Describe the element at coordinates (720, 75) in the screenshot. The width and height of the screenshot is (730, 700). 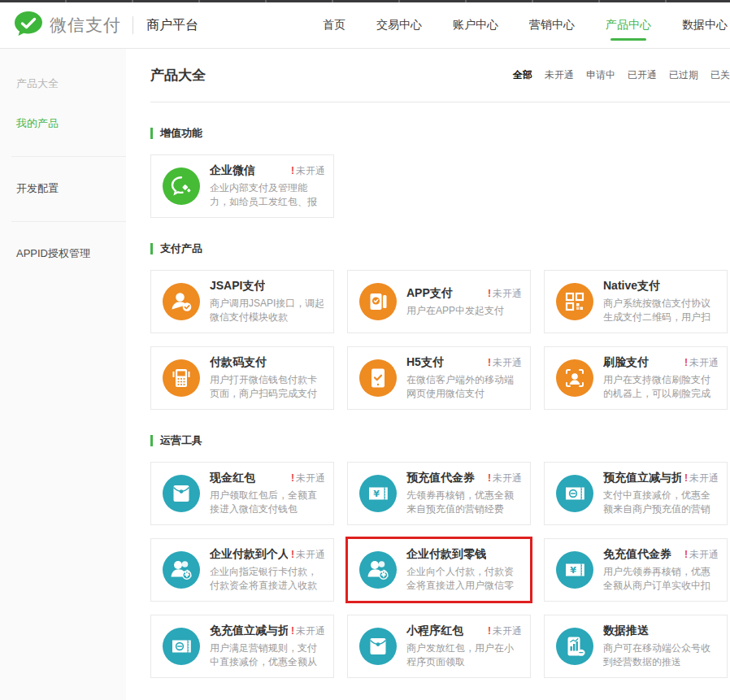
I see `filter-tab: 已关闭` at that location.